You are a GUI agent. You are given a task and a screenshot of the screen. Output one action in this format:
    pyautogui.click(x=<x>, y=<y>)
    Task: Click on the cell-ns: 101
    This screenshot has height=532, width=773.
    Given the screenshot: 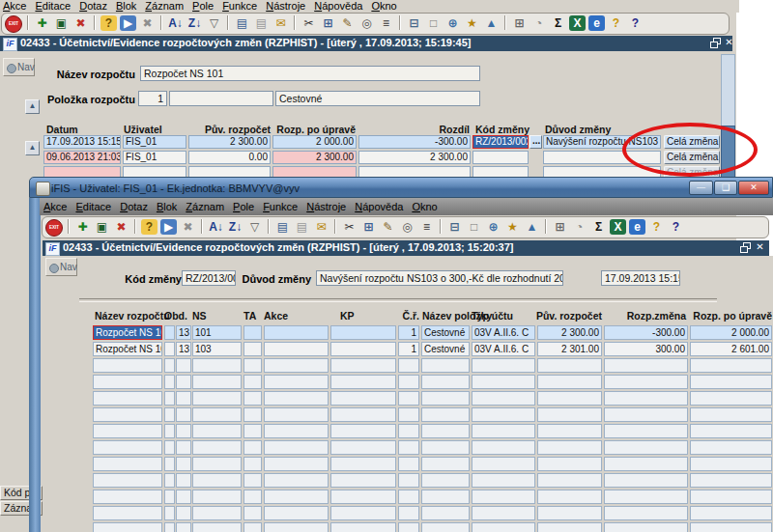 What is the action you would take?
    pyautogui.click(x=216, y=332)
    